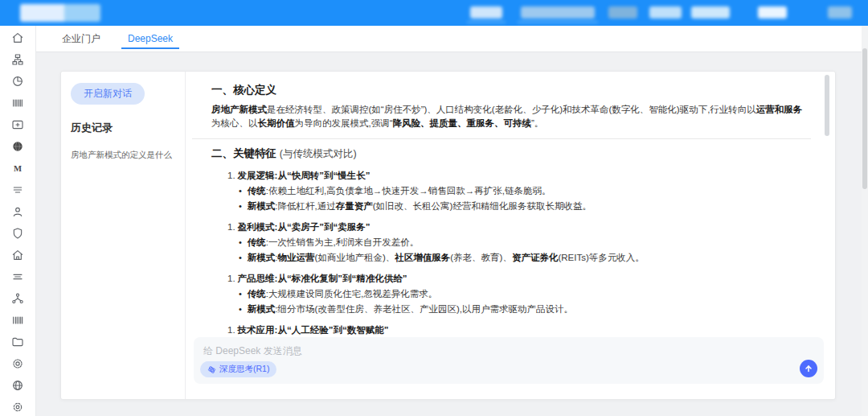  What do you see at coordinates (509, 360) in the screenshot?
I see `message-composer: 给 DeepSeek 发送消息 深度思考(R1)` at bounding box center [509, 360].